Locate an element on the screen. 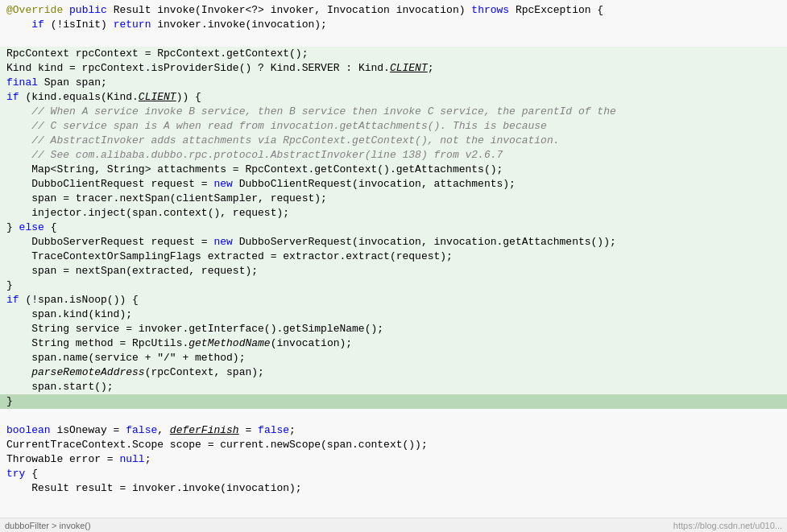 This screenshot has width=787, height=532. code-line: DubboClientRequest request = new DubboCl… is located at coordinates (393, 184).